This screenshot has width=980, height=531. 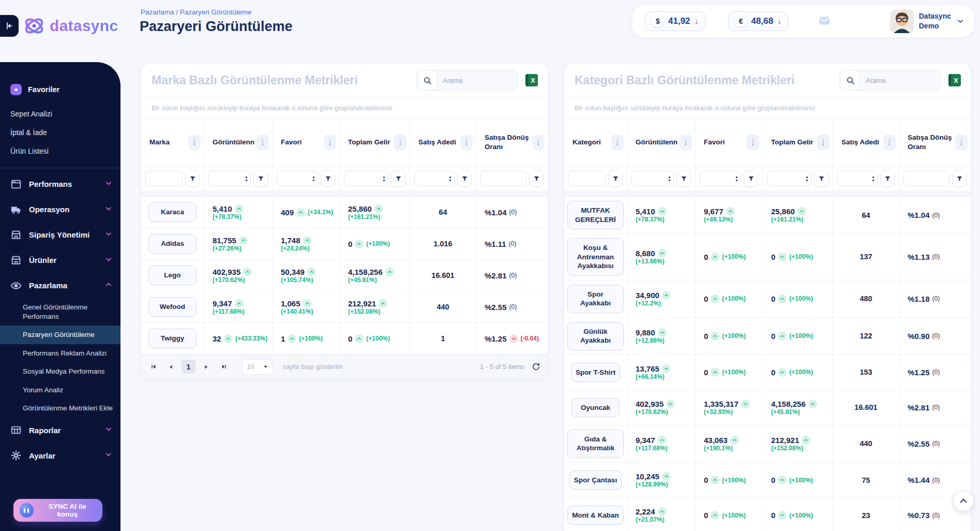 What do you see at coordinates (60, 455) in the screenshot?
I see `sidebar-group-ayarlar: Ayarlar` at bounding box center [60, 455].